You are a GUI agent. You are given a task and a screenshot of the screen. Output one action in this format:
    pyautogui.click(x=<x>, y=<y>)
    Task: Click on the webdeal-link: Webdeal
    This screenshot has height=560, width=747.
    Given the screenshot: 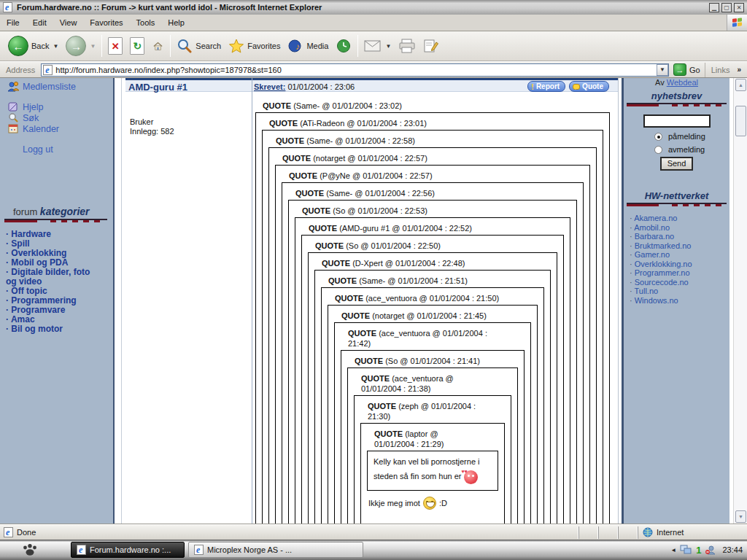 What is the action you would take?
    pyautogui.click(x=683, y=82)
    